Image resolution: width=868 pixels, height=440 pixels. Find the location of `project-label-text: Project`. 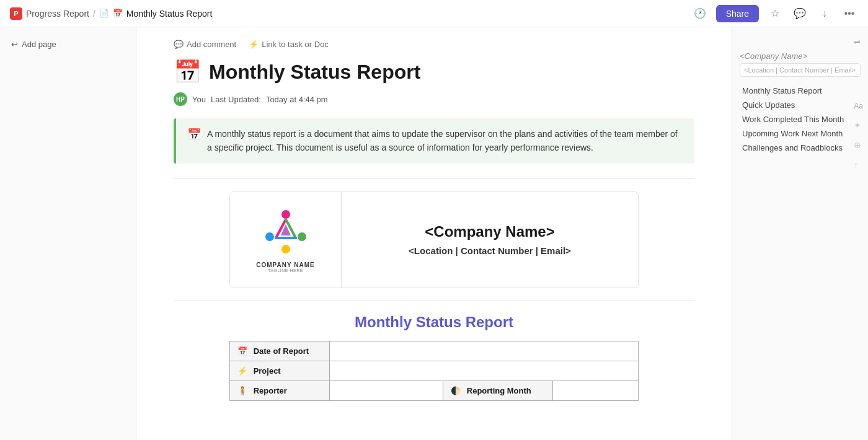

project-label-text: Project is located at coordinates (267, 371).